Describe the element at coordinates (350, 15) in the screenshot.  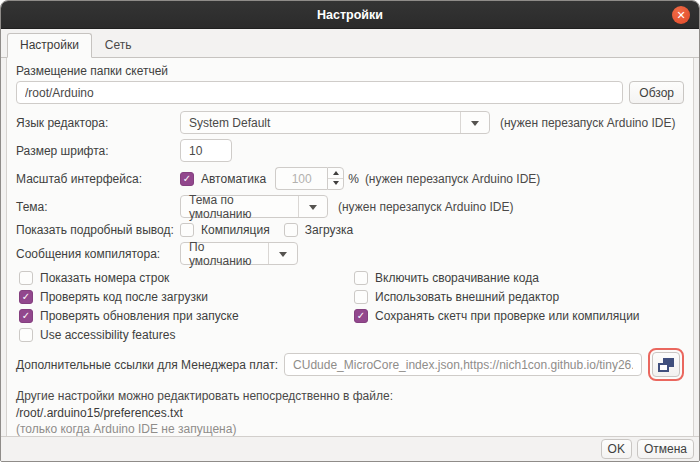
I see `window-title: Настройки` at that location.